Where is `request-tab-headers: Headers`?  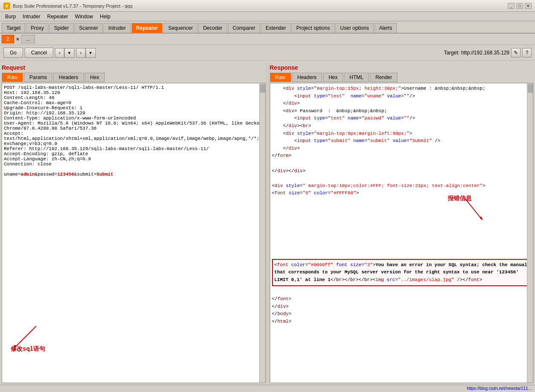
request-tab-headers: Headers is located at coordinates (68, 77).